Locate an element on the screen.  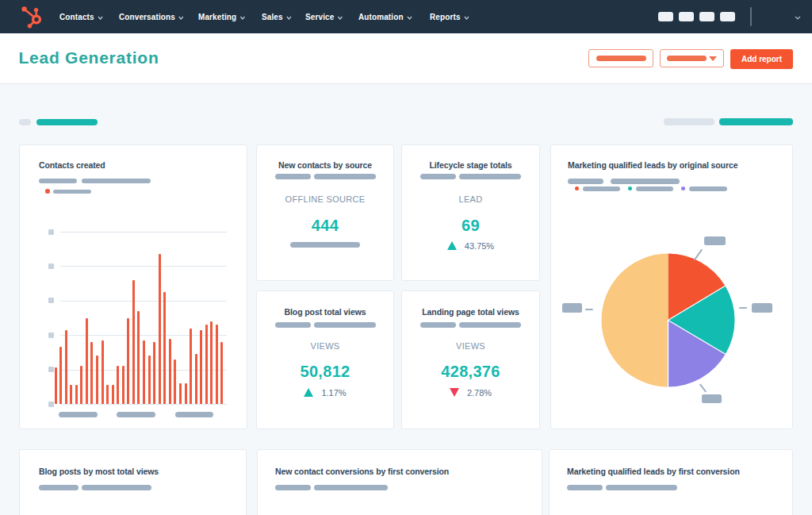
filter-pill-teal-left is located at coordinates (67, 122).